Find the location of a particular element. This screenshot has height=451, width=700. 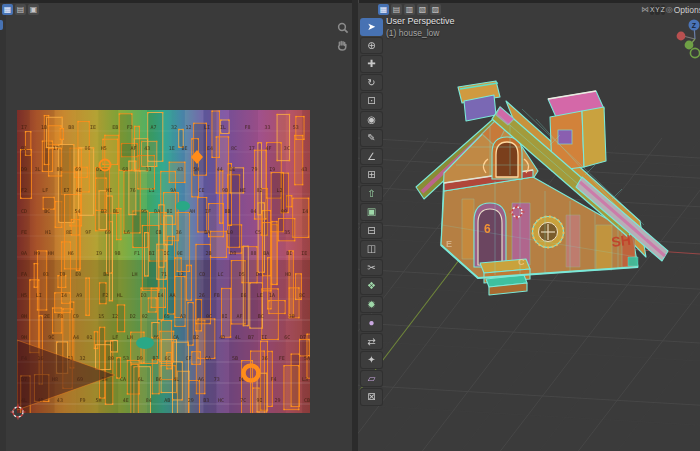

zoom-icon is located at coordinates (342, 28).